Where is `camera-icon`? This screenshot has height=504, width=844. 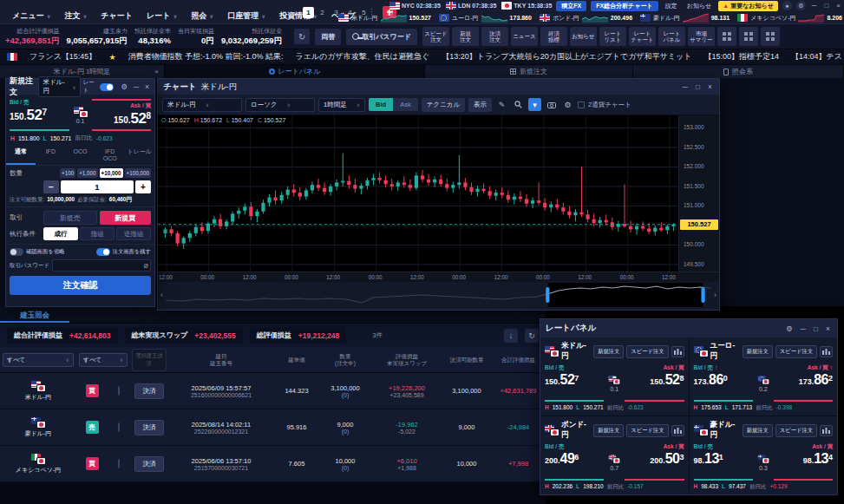 camera-icon is located at coordinates (552, 104).